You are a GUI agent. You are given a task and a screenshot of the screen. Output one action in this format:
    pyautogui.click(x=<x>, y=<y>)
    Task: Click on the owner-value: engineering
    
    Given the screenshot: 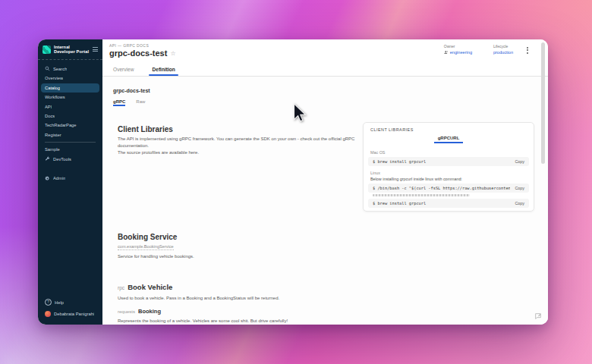 What is the action you would take?
    pyautogui.click(x=461, y=52)
    